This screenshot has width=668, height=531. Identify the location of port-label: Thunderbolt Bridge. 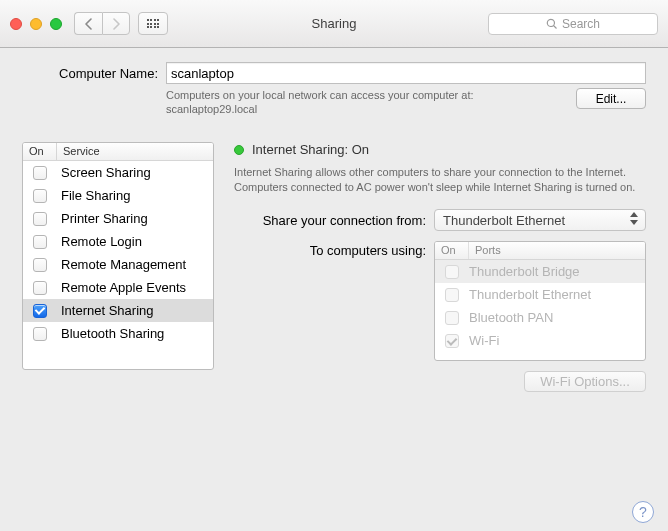
(524, 272).